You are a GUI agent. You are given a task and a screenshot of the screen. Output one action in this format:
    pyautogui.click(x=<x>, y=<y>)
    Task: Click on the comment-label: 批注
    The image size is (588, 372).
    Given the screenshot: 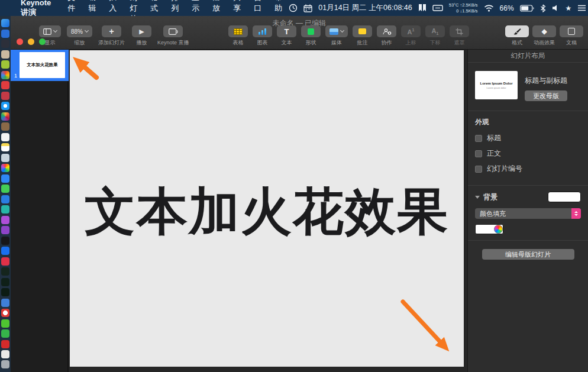 What is the action you would take?
    pyautogui.click(x=363, y=43)
    